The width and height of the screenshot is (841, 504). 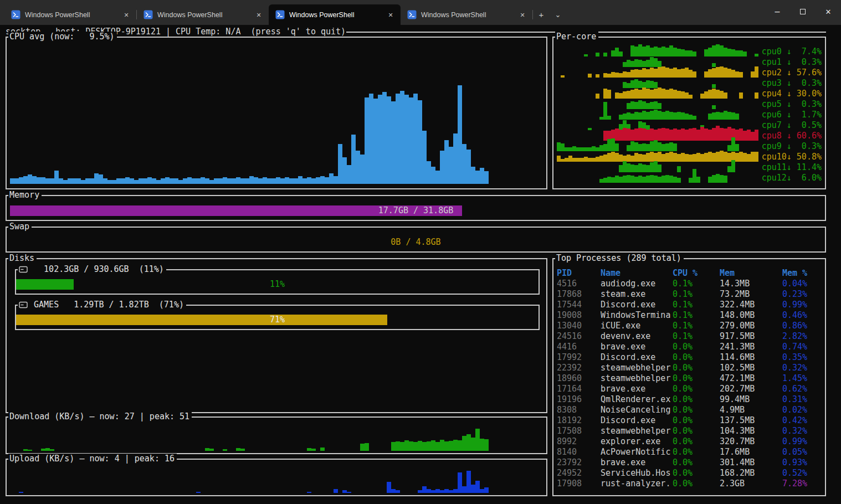 I want to click on cell-name: devenv.exe, so click(x=637, y=337).